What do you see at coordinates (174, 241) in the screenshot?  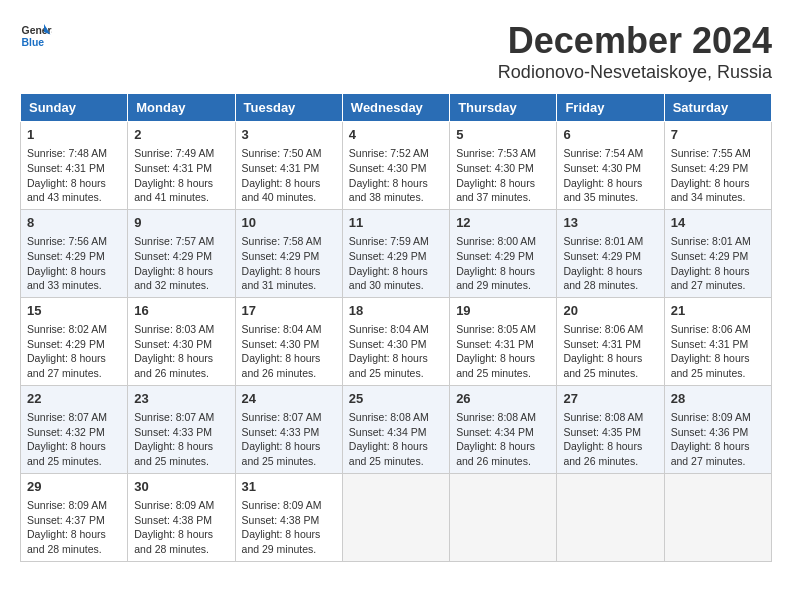 I see `sunrise: Sunrise: 7:57 AM` at bounding box center [174, 241].